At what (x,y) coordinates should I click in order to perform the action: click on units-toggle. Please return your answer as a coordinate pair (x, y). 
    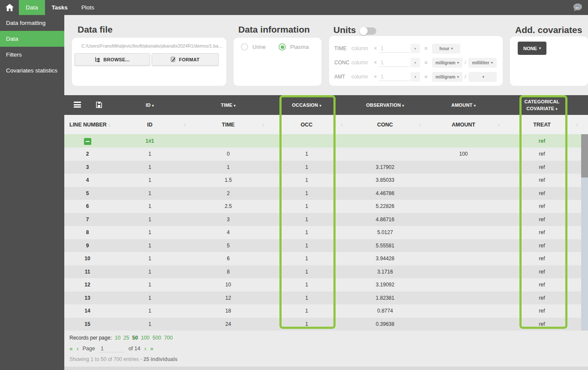
    Looking at the image, I should click on (368, 31).